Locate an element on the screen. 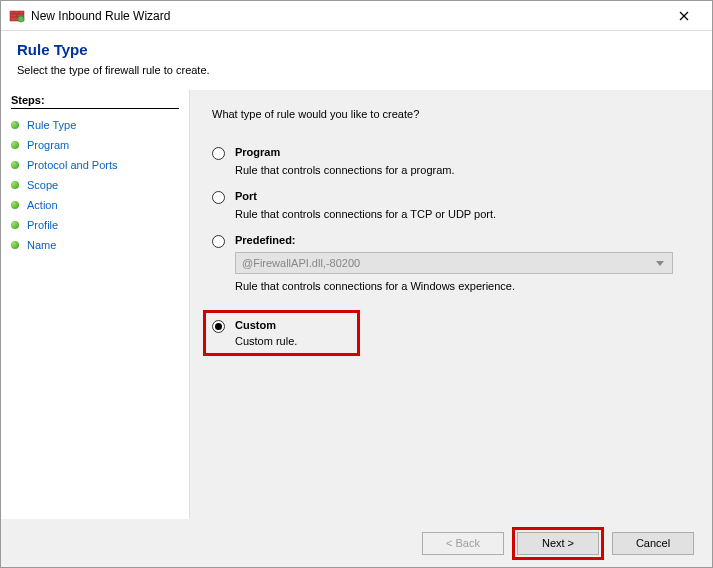  question-text: What type of rule would you like to crea… is located at coordinates (451, 114).